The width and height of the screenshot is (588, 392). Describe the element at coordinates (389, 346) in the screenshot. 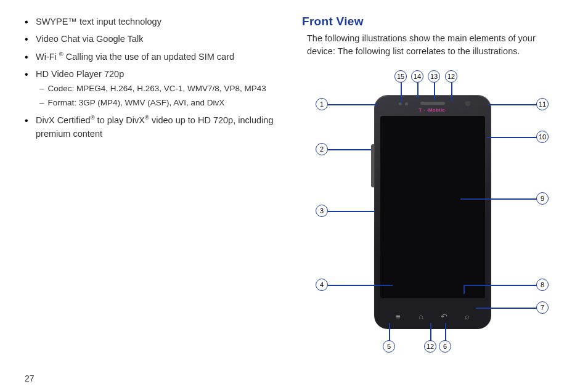

I see `callout-5: 5` at that location.